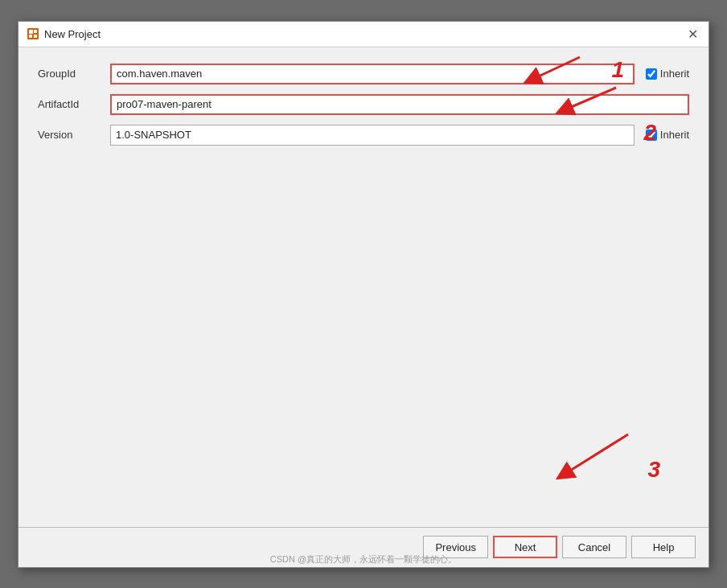 The height and width of the screenshot is (588, 727). What do you see at coordinates (64, 34) in the screenshot?
I see `title-bar-left: New Project` at bounding box center [64, 34].